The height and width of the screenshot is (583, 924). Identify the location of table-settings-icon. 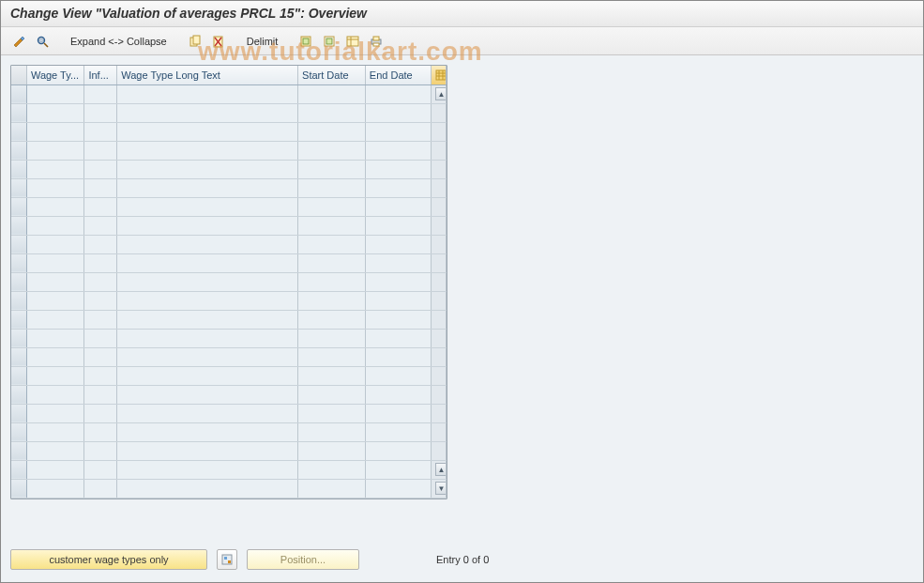
(353, 41).